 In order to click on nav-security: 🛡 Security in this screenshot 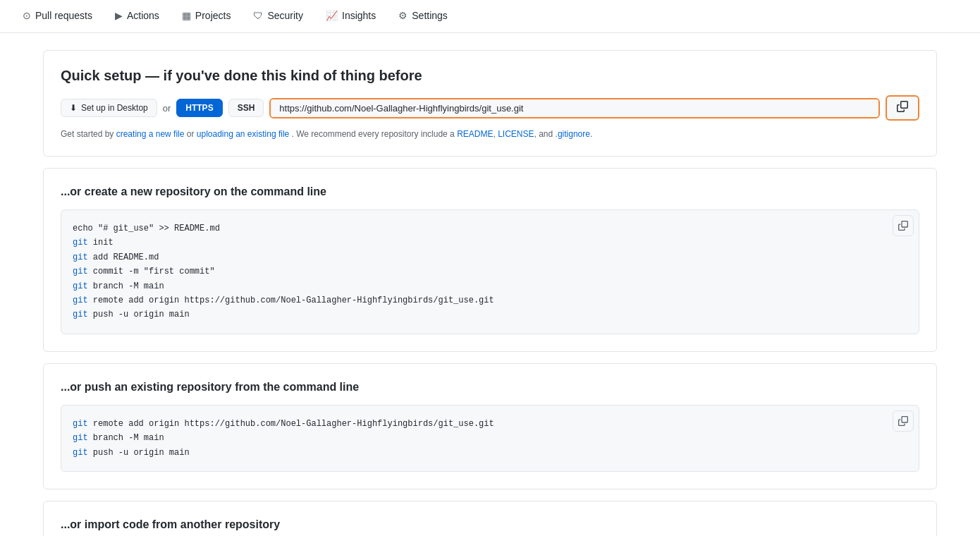, I will do `click(278, 17)`.